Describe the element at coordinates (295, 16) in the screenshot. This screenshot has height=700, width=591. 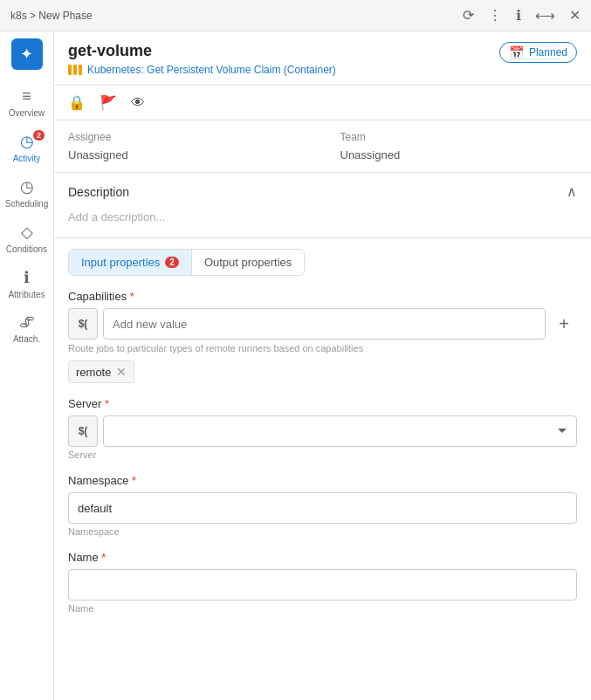
I see `title-bar: k8s > New Phase ⟳ ⋮ ℹ ⟷ ✕` at that location.